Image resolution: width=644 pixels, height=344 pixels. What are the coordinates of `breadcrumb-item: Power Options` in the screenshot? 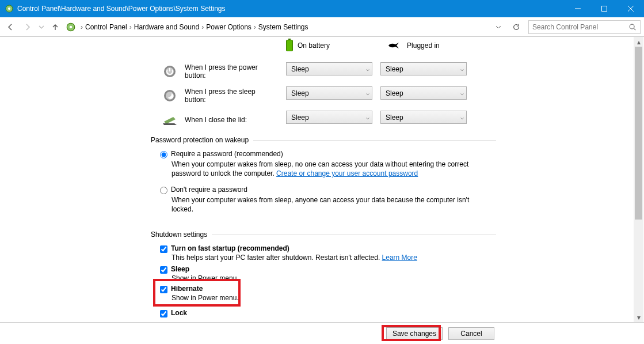 It's located at (229, 27).